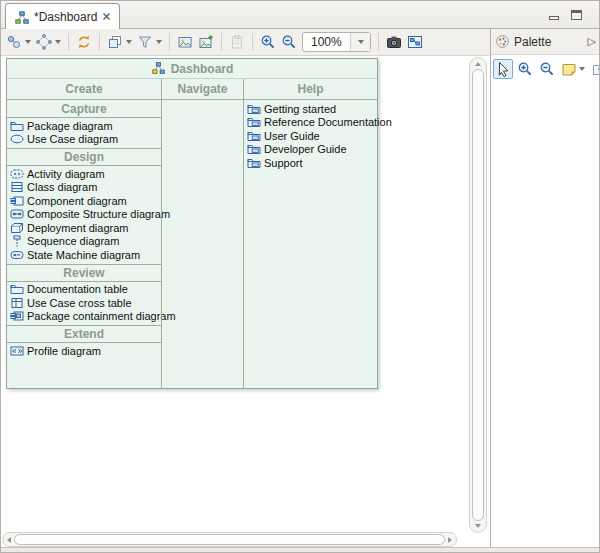 This screenshot has height=553, width=600. I want to click on camera-button, so click(394, 42).